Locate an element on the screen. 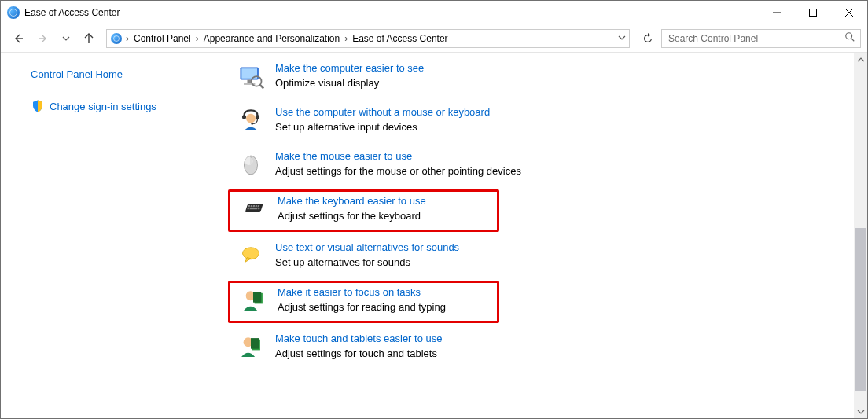  option-row: Make the computer easier to seeOptimize … is located at coordinates (535, 79).